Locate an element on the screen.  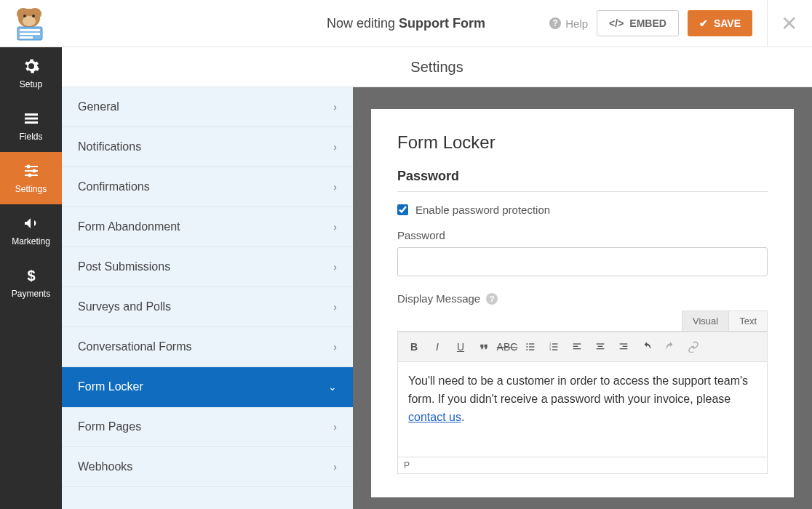
settings-header: Settings is located at coordinates (437, 67).